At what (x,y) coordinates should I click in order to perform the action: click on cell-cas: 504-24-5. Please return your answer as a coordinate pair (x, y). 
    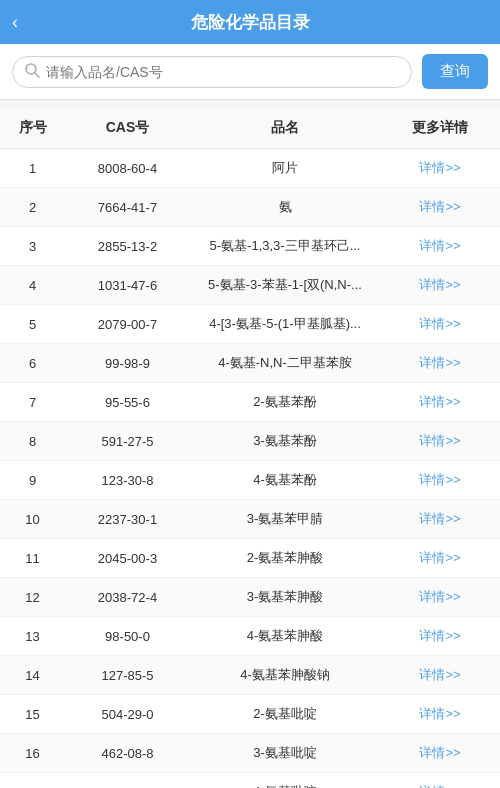
    Looking at the image, I should click on (128, 781).